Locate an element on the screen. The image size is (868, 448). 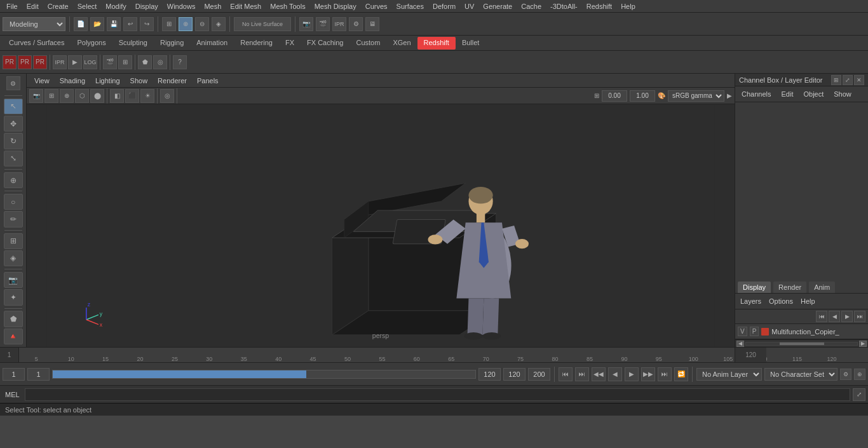
char-set-add-icon: ⊕ is located at coordinates (860, 374).